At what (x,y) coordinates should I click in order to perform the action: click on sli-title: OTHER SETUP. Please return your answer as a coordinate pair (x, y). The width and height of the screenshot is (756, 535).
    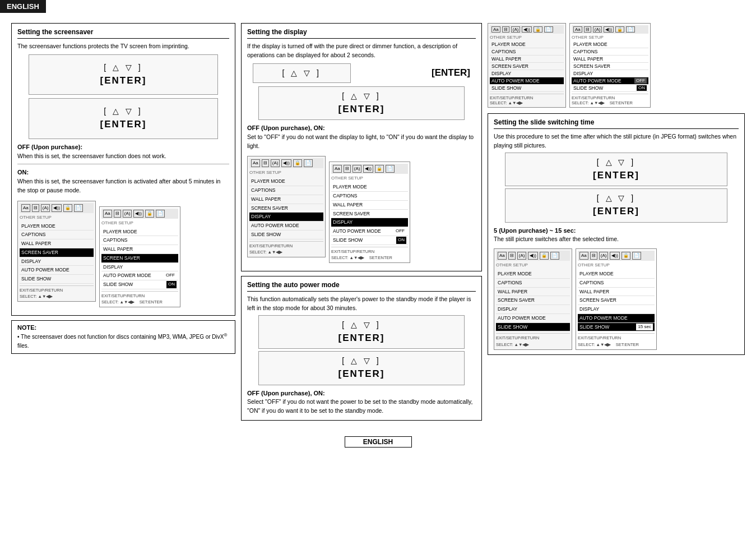
    Looking at the image, I should click on (616, 265).